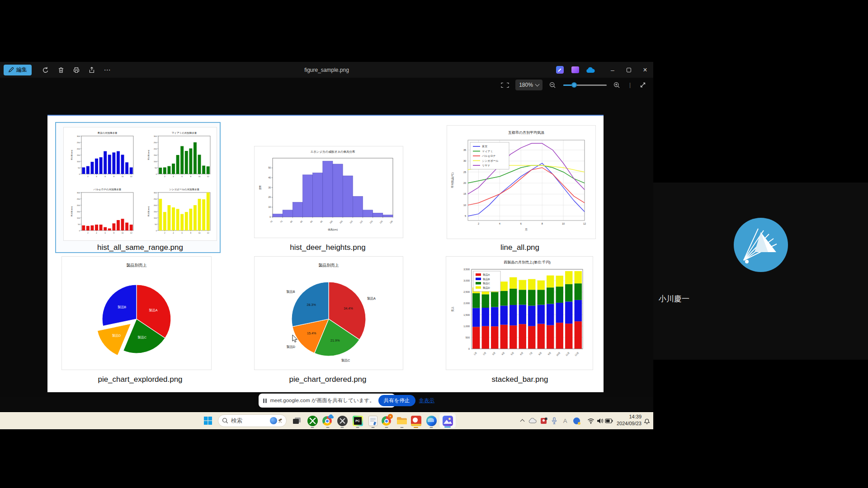  What do you see at coordinates (237, 421) in the screenshot?
I see `search-placeholder: 検索` at bounding box center [237, 421].